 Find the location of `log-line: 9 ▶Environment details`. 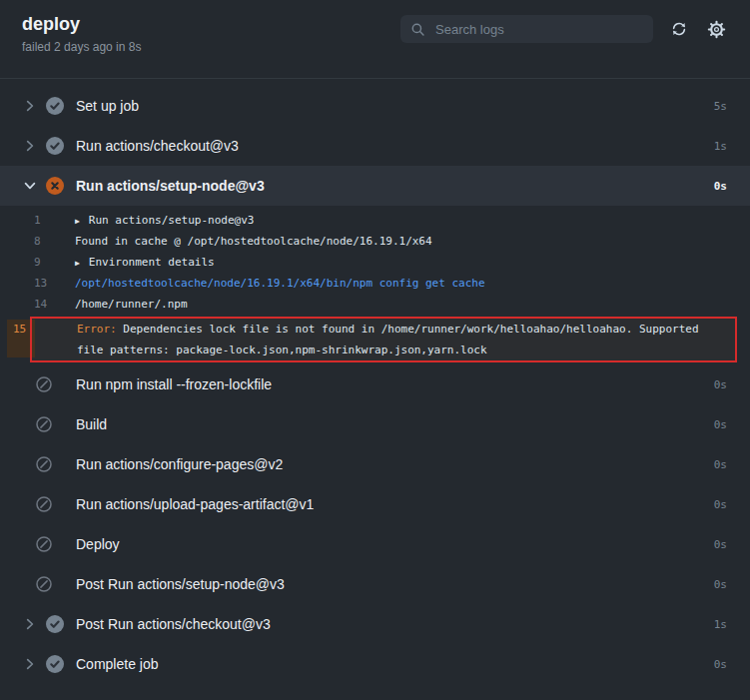

log-line: 9 ▶Environment details is located at coordinates (375, 262).